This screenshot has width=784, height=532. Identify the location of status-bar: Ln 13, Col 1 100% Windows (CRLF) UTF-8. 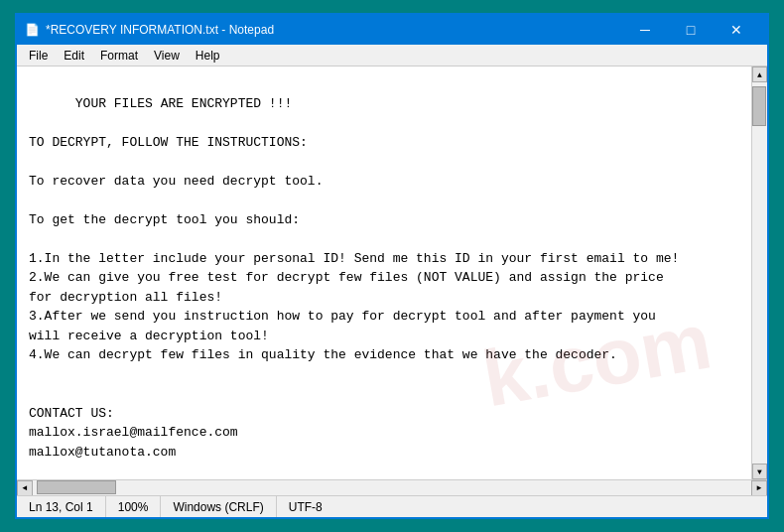
(392, 506).